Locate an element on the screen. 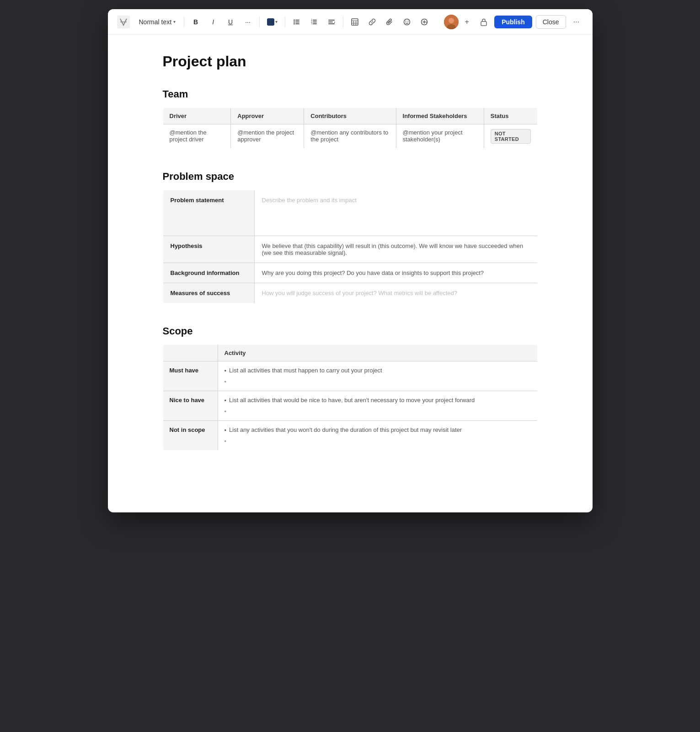  team-col-contributors: Contributors is located at coordinates (350, 116).